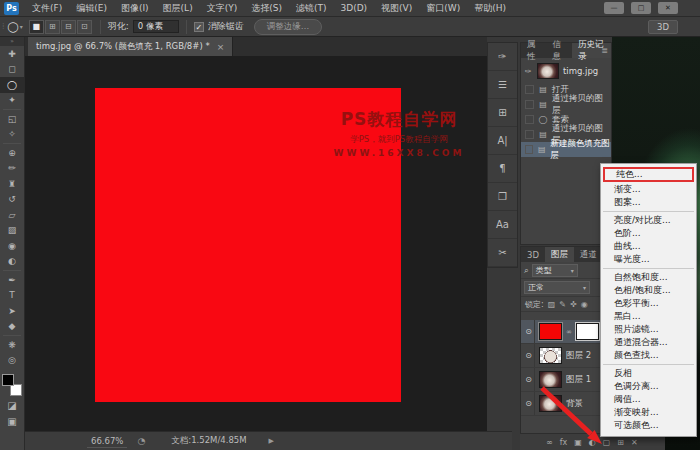 The width and height of the screenshot is (700, 450). I want to click on layer-mask-thumbnail, so click(588, 332).